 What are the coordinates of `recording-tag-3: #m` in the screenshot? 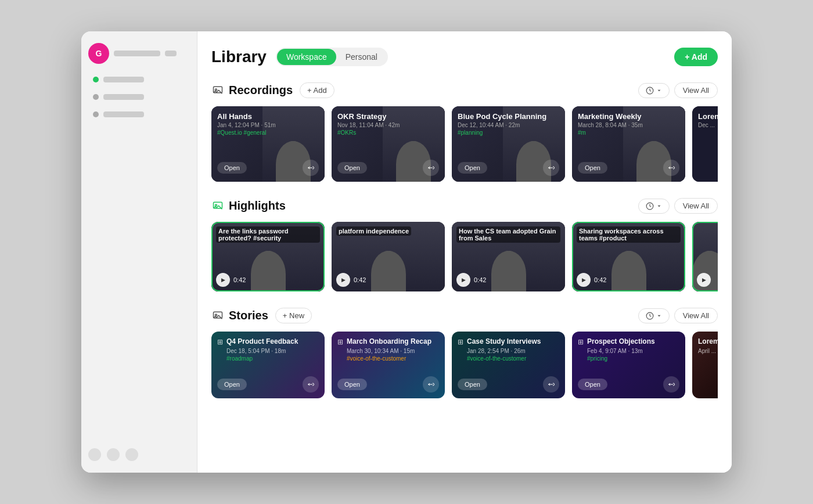 It's located at (628, 132).